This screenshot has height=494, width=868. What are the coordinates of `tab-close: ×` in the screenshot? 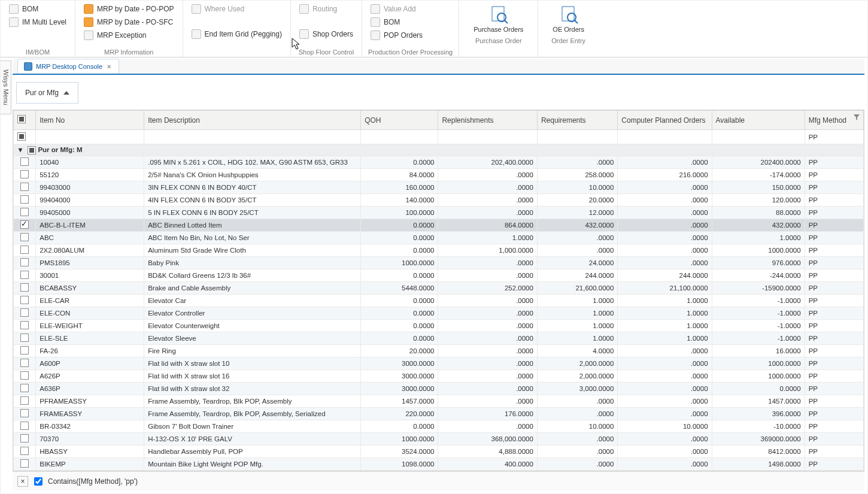 It's located at (109, 66).